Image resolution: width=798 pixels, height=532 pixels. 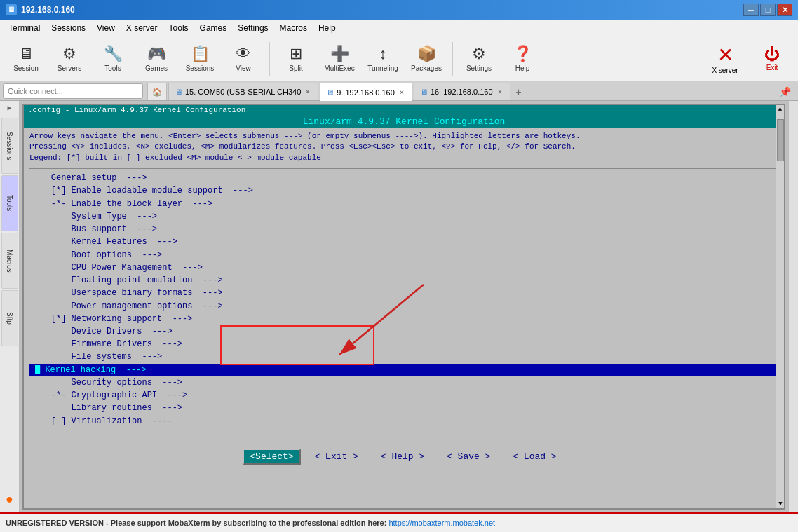 What do you see at coordinates (142, 28) in the screenshot?
I see `menu-xserver: X server` at bounding box center [142, 28].